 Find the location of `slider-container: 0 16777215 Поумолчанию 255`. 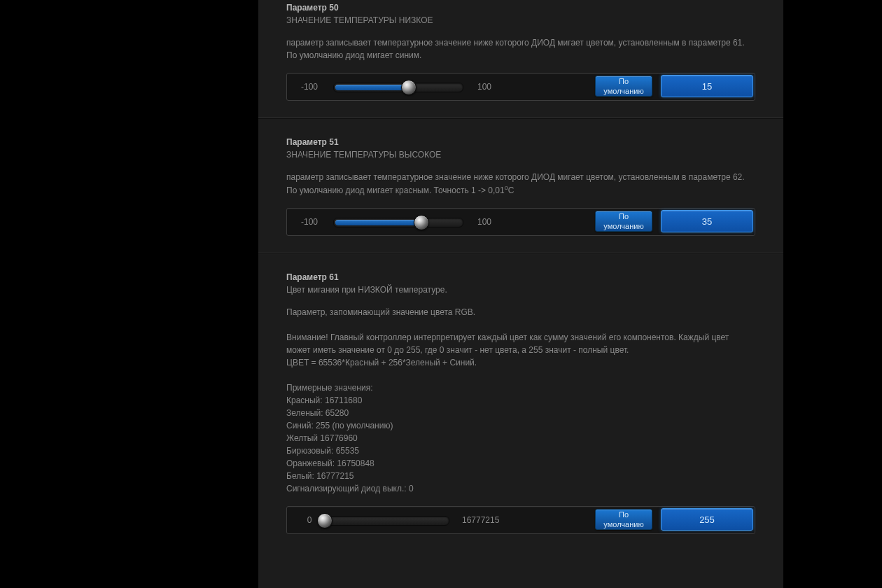

slider-container: 0 16777215 Поумолчанию 255 is located at coordinates (521, 520).